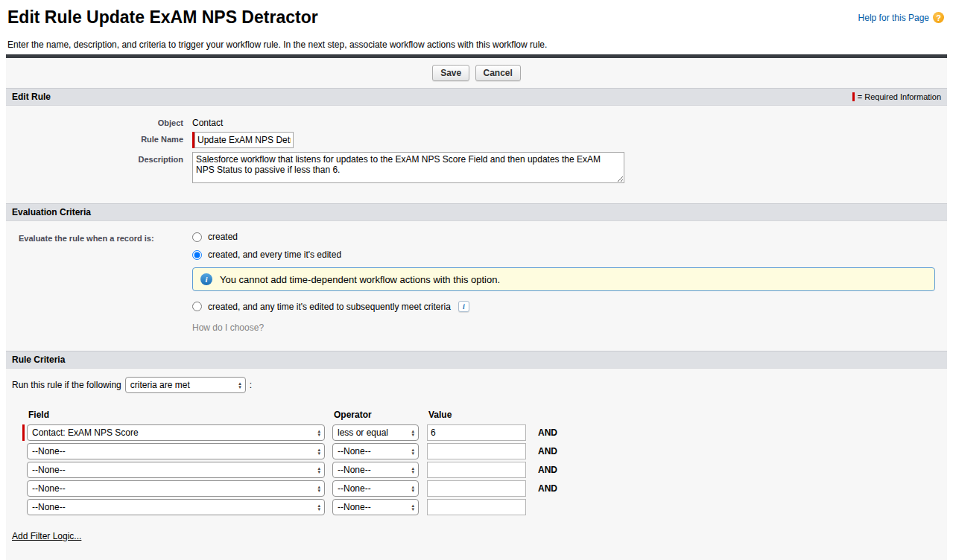 The width and height of the screenshot is (953, 560). What do you see at coordinates (477, 97) in the screenshot?
I see `edit-rule-section-header: Edit Rule = Required Information` at bounding box center [477, 97].